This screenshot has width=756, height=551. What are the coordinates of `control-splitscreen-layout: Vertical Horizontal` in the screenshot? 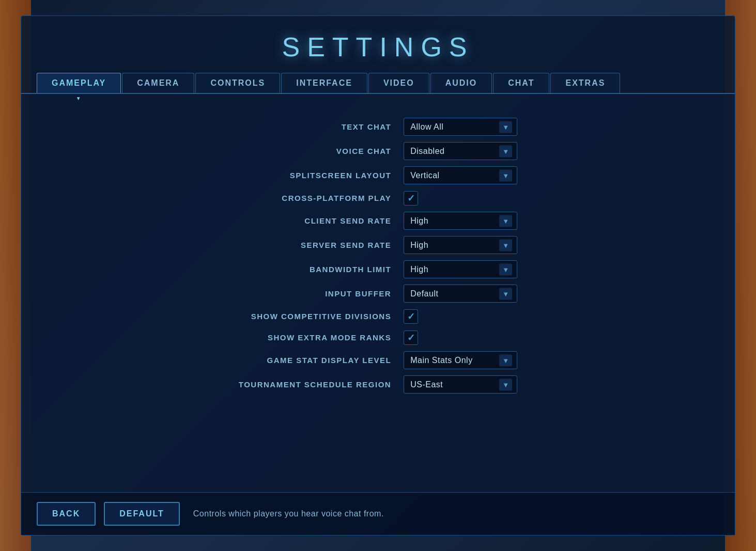 It's located at (481, 176).